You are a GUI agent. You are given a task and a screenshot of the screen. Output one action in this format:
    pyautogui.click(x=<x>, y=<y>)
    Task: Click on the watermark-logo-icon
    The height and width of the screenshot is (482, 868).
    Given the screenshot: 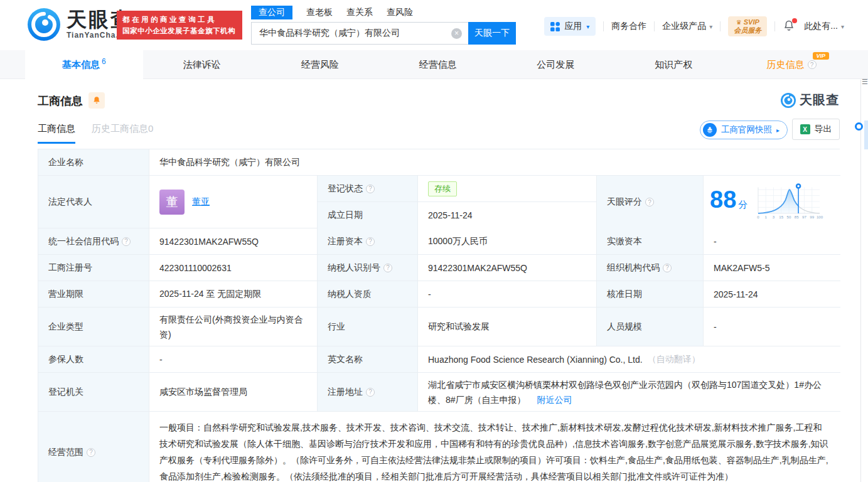 What is the action you would take?
    pyautogui.click(x=788, y=100)
    